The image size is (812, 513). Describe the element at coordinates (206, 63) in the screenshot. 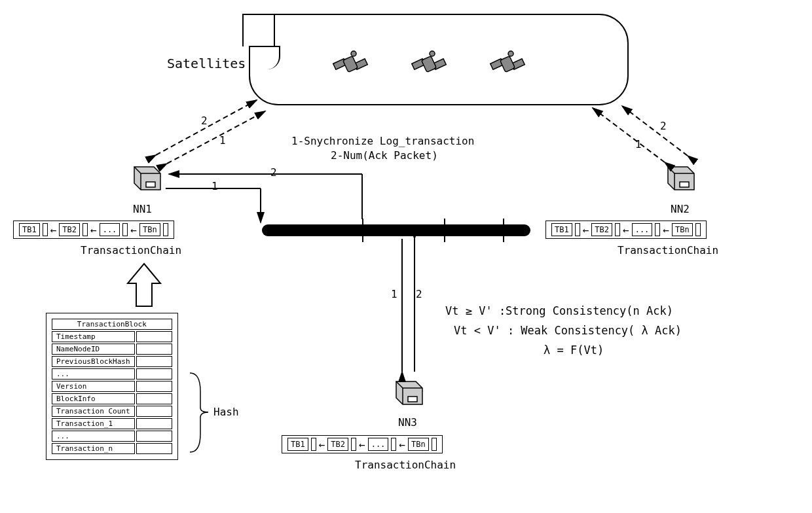

I see `satellites-label: Satellites` at that location.